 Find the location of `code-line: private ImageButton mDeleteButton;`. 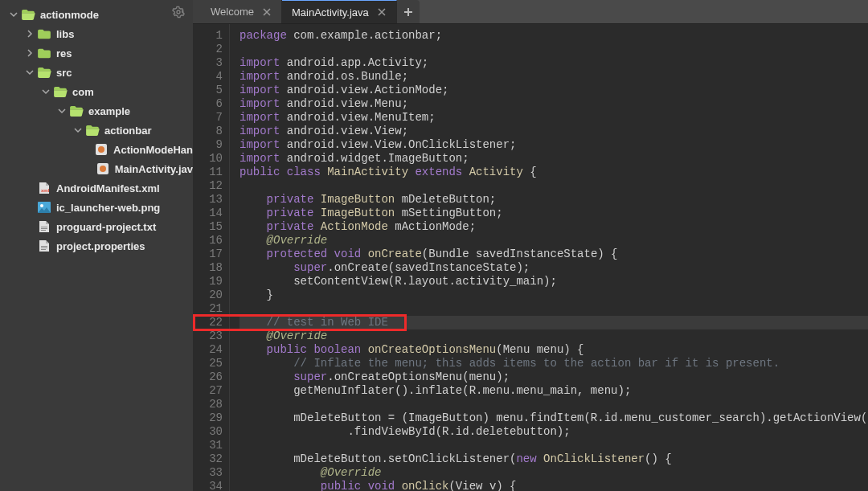

code-line: private ImageButton mDeleteButton; is located at coordinates (554, 199).